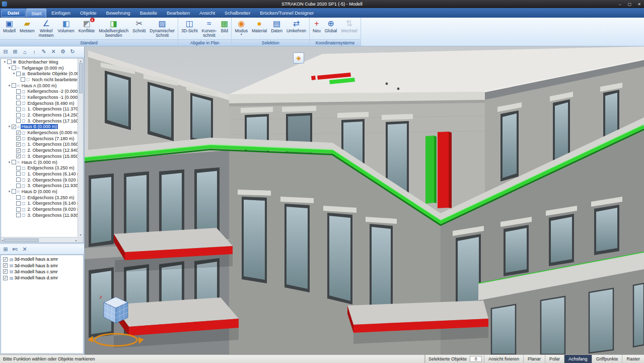  I want to click on tree-item: ▢Noch nicht bearbeitete Elen, so click(39, 80).